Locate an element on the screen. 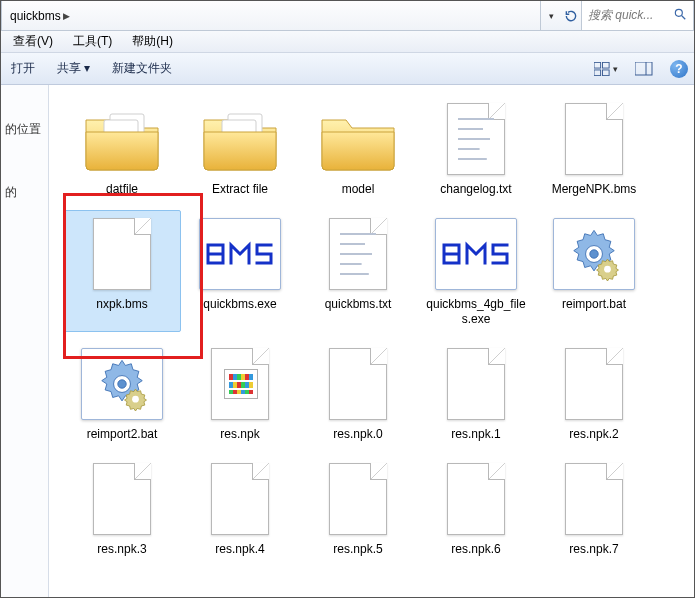  preview-pane-button is located at coordinates (644, 69).